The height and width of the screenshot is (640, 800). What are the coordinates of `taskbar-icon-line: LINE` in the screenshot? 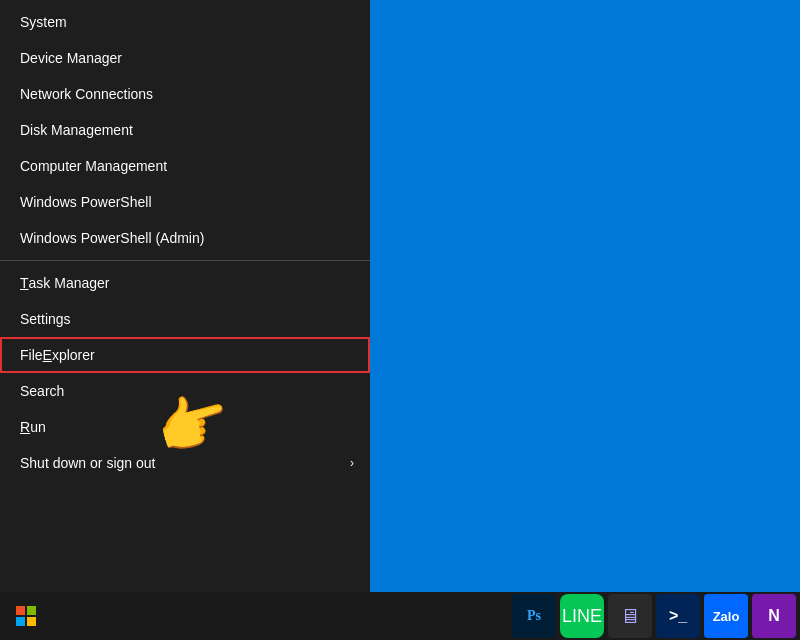 It's located at (582, 616).